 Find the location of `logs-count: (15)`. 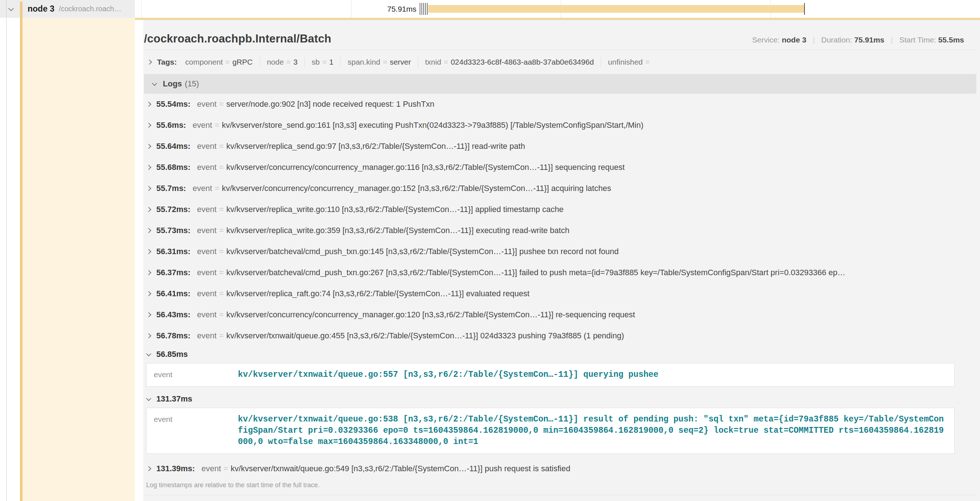

logs-count: (15) is located at coordinates (192, 84).